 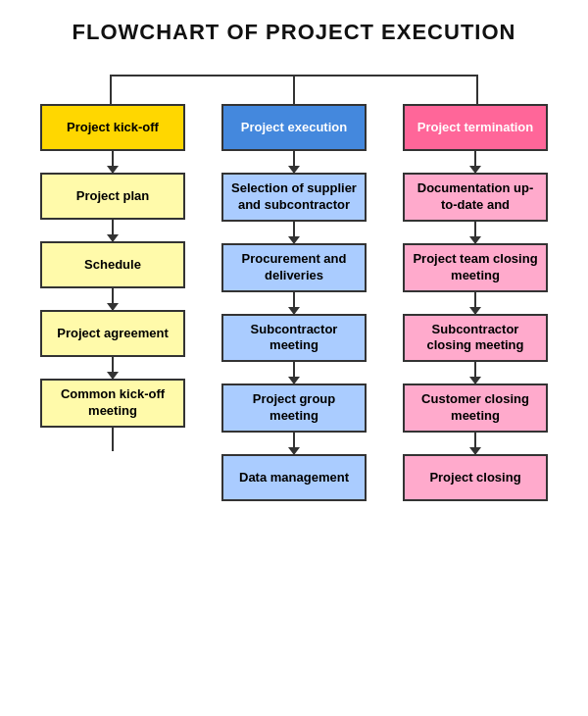 I want to click on box-execution-5: Data management, so click(x=294, y=478).